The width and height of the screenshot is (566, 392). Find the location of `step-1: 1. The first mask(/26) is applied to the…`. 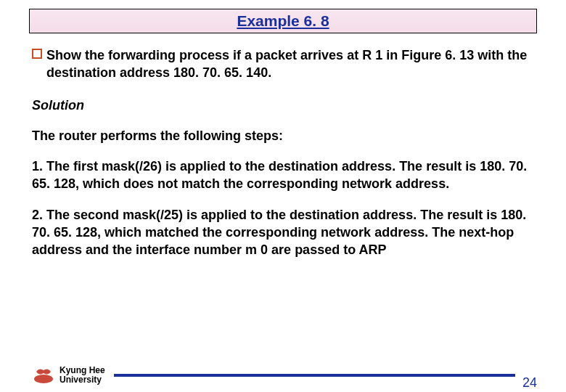

step-1: 1. The first mask(/26) is applied to the… is located at coordinates (283, 176).